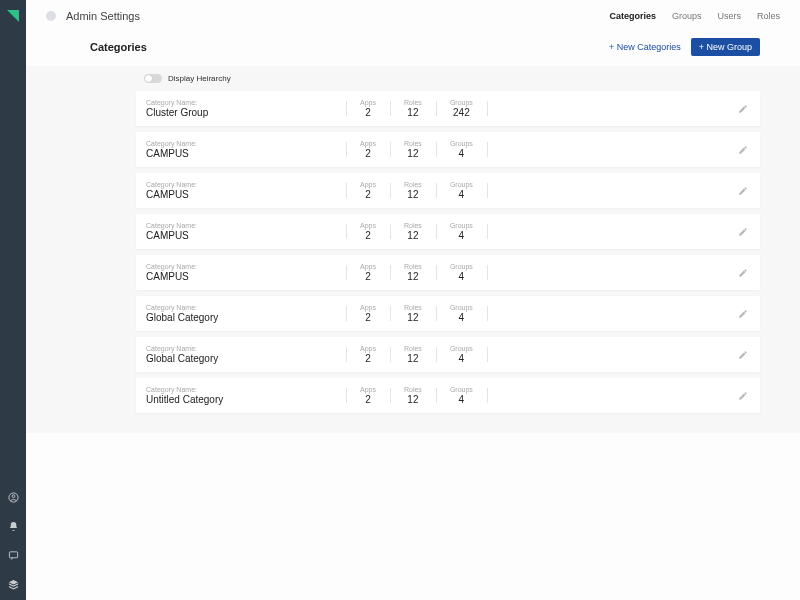  Describe the element at coordinates (448, 78) in the screenshot. I see `hierarchy-toggle-row: Display Heirarchy` at that location.